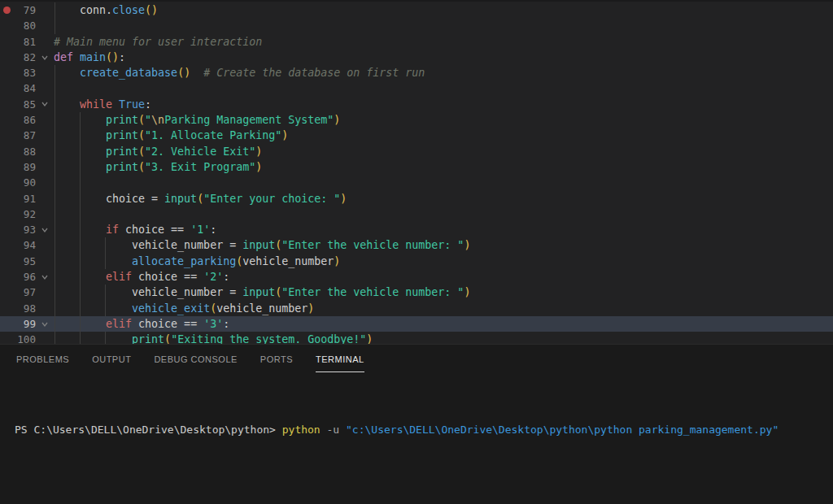 This screenshot has width=833, height=504. I want to click on code-line: 100 print("Exiting the system. Goodbye!"…, so click(416, 338).